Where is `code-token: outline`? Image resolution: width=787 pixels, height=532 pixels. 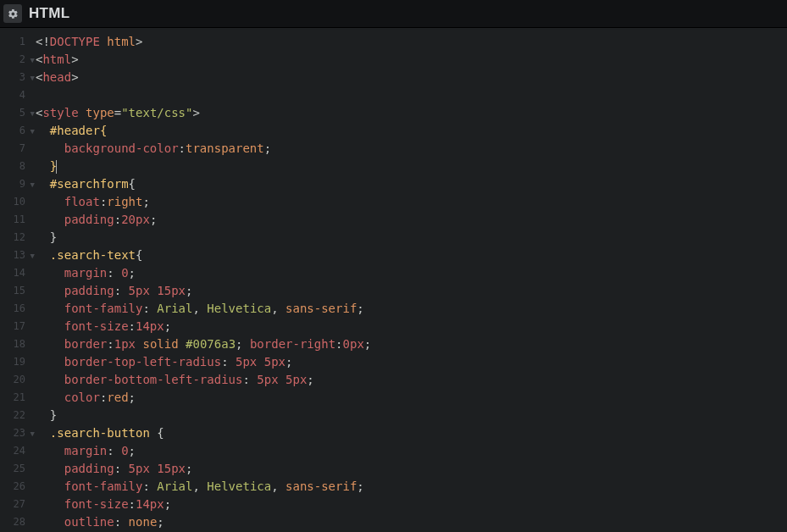
code-token: outline is located at coordinates (90, 522).